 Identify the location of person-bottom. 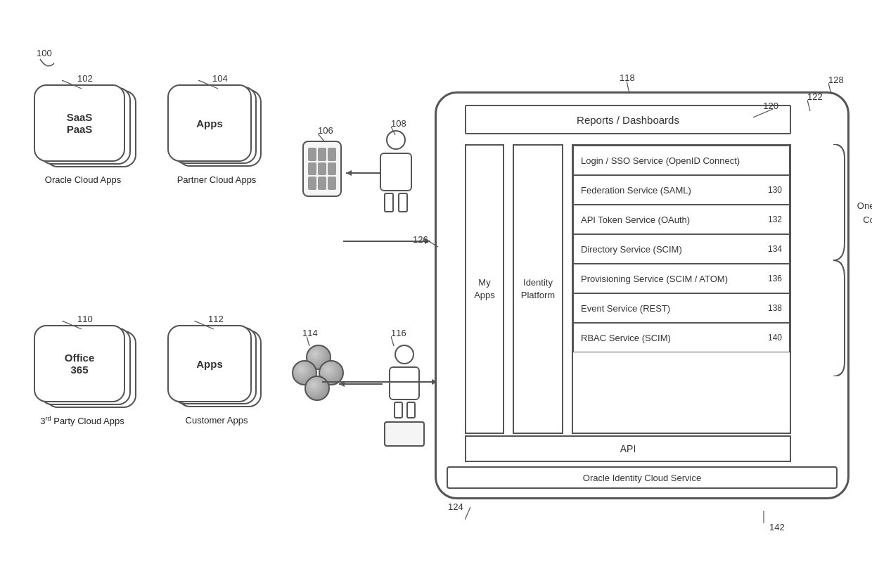
(404, 395).